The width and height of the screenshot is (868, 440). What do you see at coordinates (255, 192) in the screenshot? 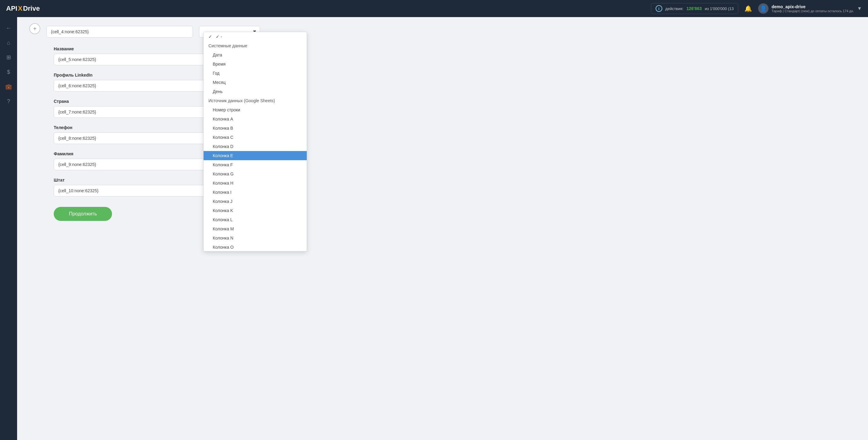
I see `dropdown-item: Колонка I` at bounding box center [255, 192].